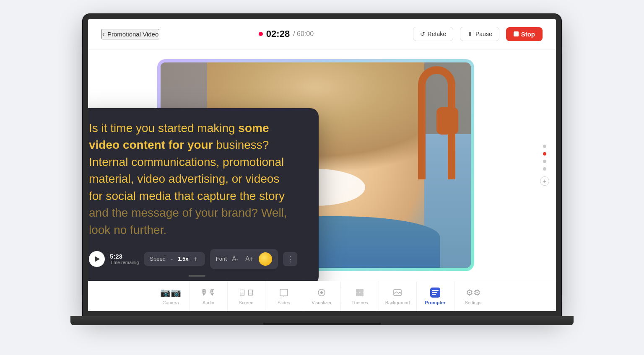 This screenshot has width=644, height=355. Describe the element at coordinates (209, 296) in the screenshot. I see `toolbar-item-audio: 🎙 Audio` at that location.